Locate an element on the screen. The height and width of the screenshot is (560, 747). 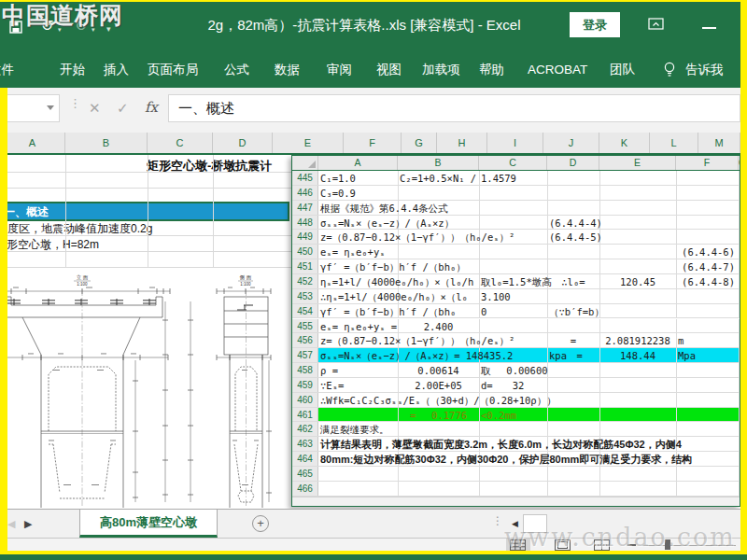
table-row: 449z=（0.87−0.12×（1−γf′））（h₀/eₛ）²(6.4.4-5… is located at coordinates (515, 237).